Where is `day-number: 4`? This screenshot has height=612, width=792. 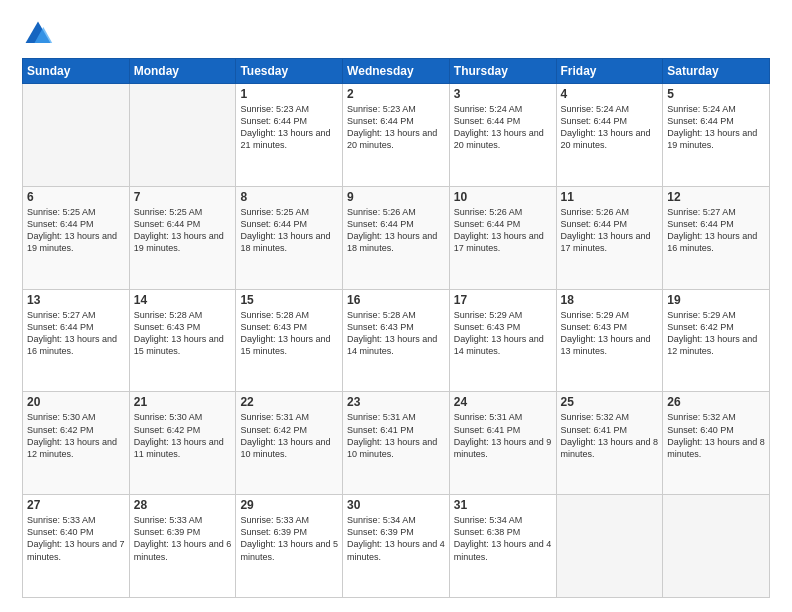 day-number: 4 is located at coordinates (610, 94).